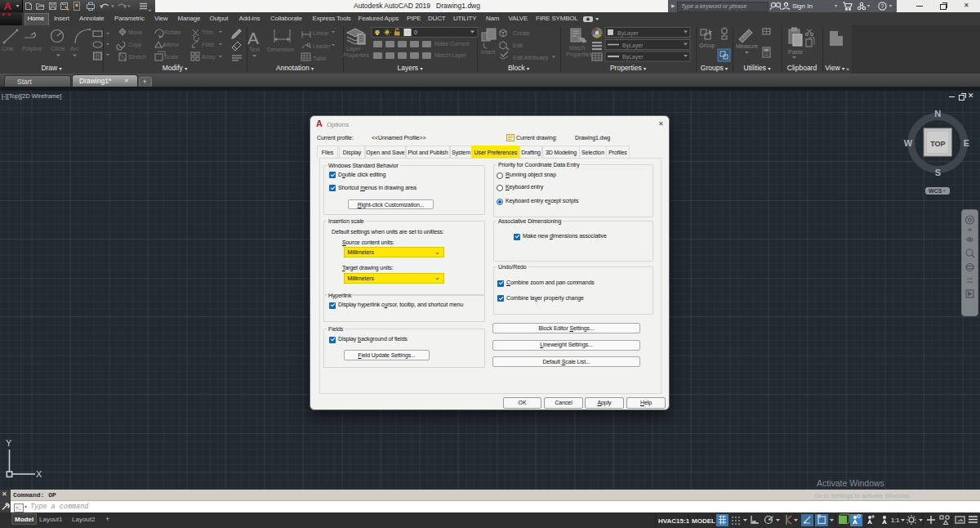  Describe the element at coordinates (253, 38) in the screenshot. I see `svg-text: A` at that location.